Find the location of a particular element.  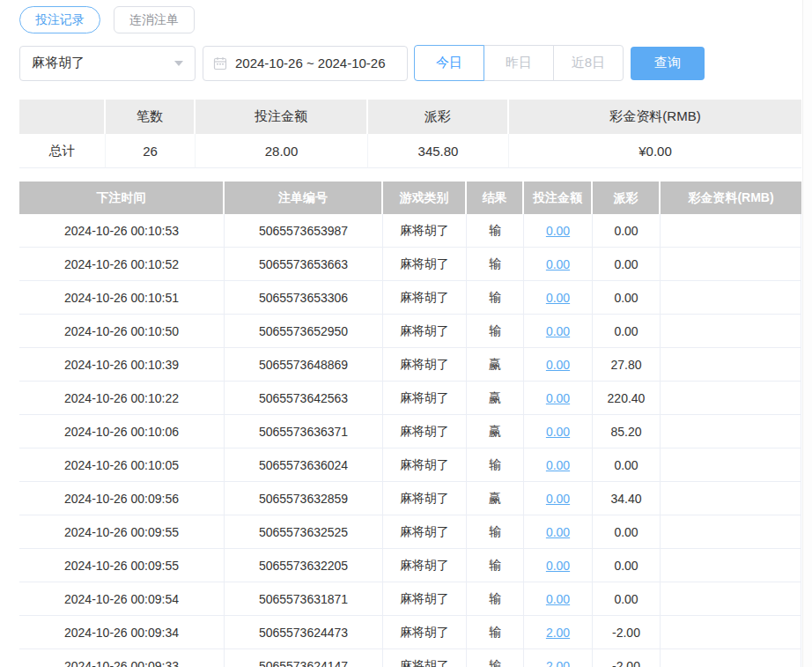

cell-bet-time: 2024-10-26 00:10:52 is located at coordinates (122, 264).